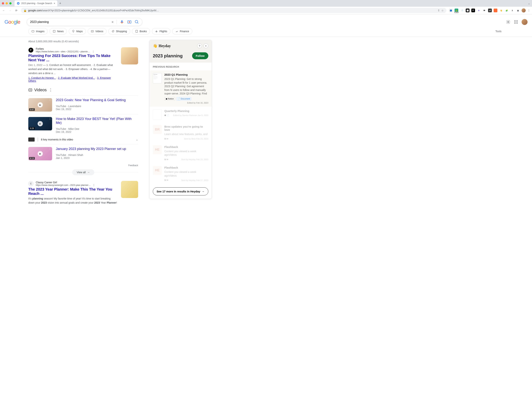 Image resolution: width=532 pixels, height=399 pixels. Describe the element at coordinates (77, 31) in the screenshot. I see `chip-maps: Maps` at that location.